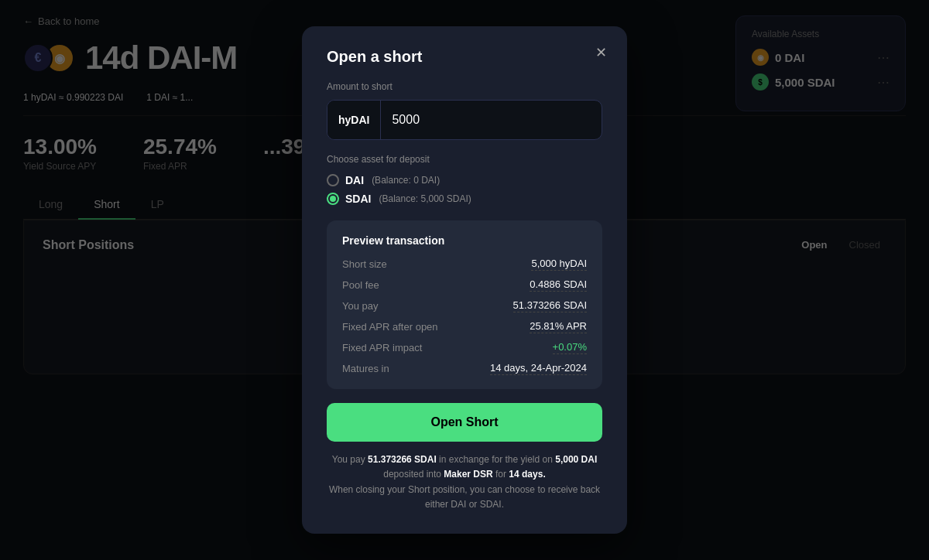 This screenshot has width=929, height=560. Describe the element at coordinates (576, 459) in the screenshot. I see `footnote-asset: 5,000 DAI` at that location.